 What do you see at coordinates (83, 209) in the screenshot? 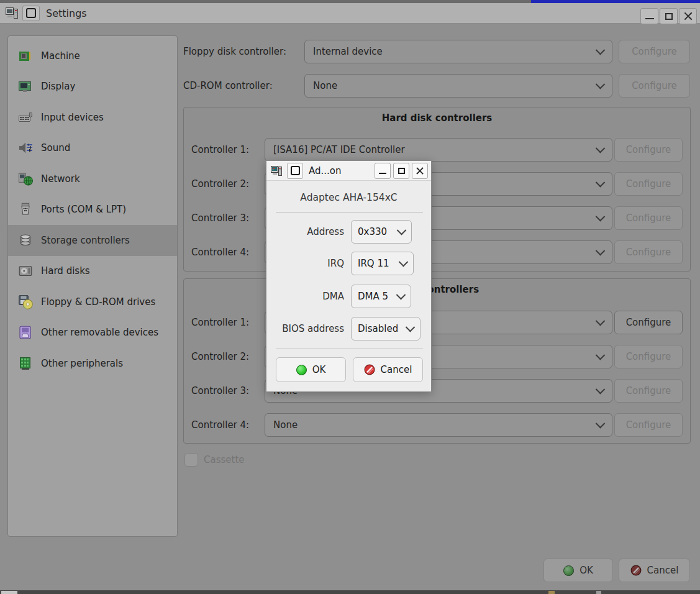
I see `sidebar-item-label: Ports (COM & LPT)` at bounding box center [83, 209].